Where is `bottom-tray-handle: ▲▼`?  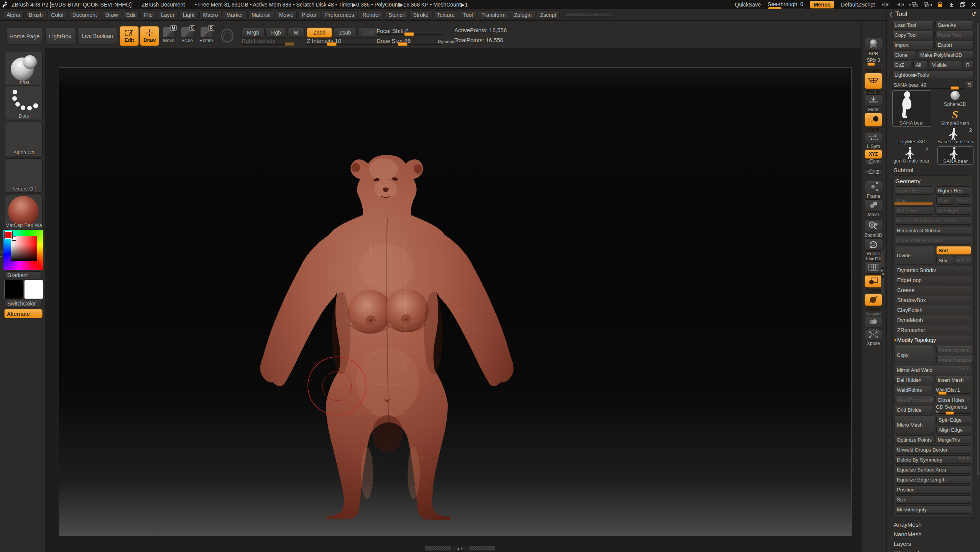 bottom-tray-handle: ▲▼ is located at coordinates (460, 548).